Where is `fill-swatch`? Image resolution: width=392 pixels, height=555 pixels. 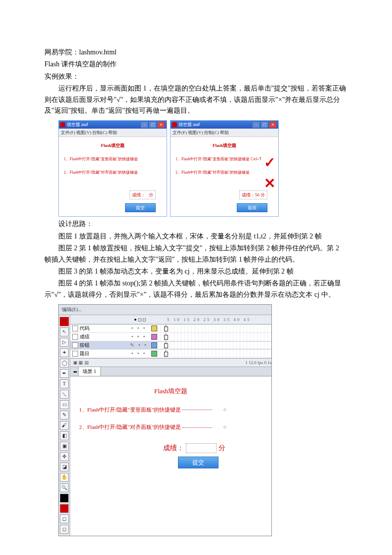 fill-swatch is located at coordinates (64, 509).